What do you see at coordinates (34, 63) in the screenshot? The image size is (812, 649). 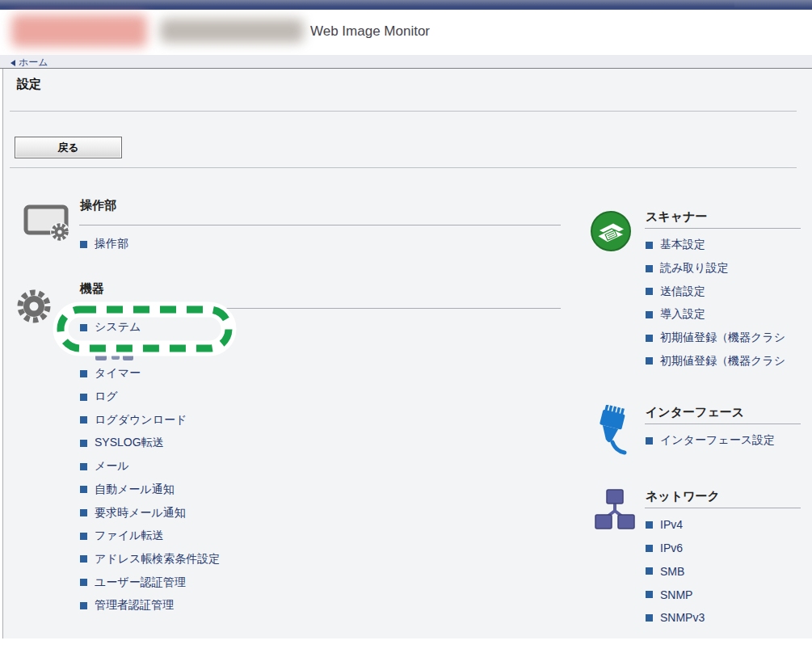 I see `breadcrumb-home-label: ホーム` at bounding box center [34, 63].